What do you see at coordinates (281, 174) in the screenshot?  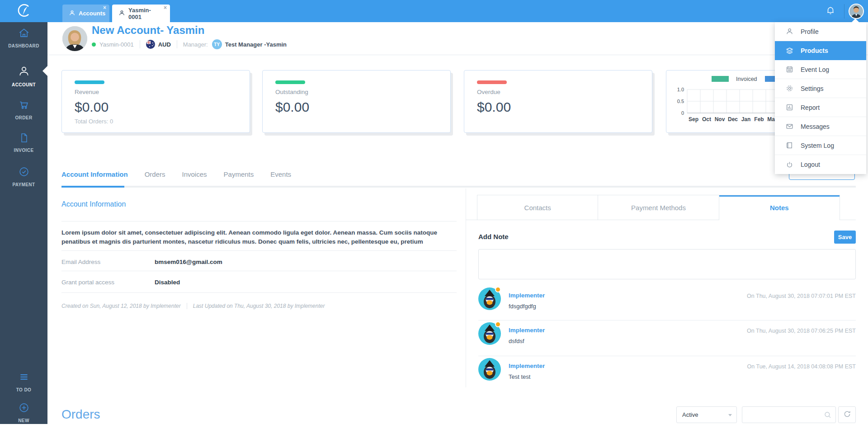 I see `tab-events: Events` at bounding box center [281, 174].